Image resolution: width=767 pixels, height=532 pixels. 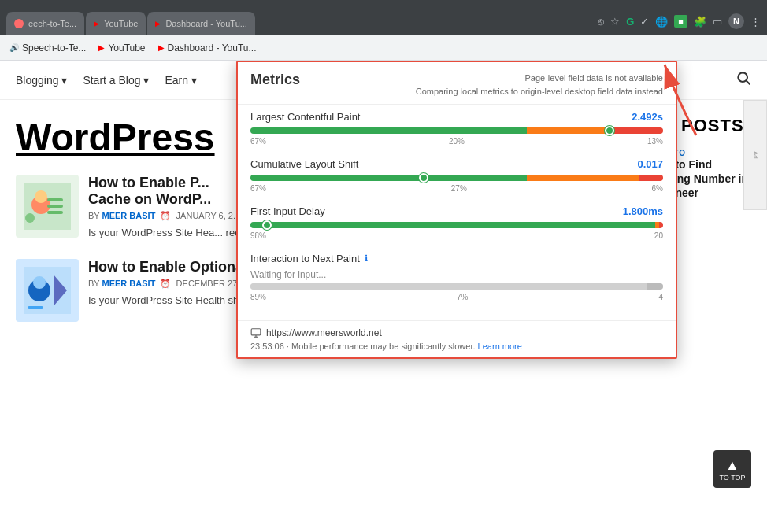 What do you see at coordinates (276, 80) in the screenshot?
I see `metrics-title: Metrics` at bounding box center [276, 80].